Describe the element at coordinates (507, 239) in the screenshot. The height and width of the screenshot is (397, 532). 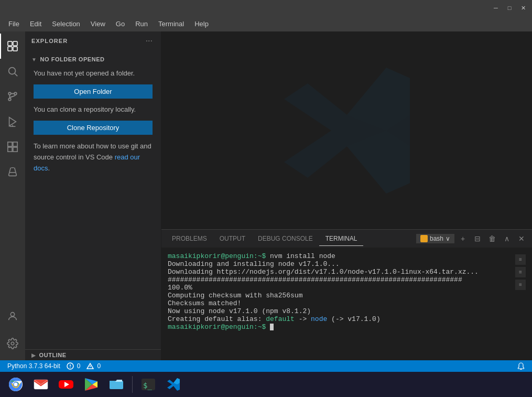
I see `maximize-panel-button: ∧` at that location.